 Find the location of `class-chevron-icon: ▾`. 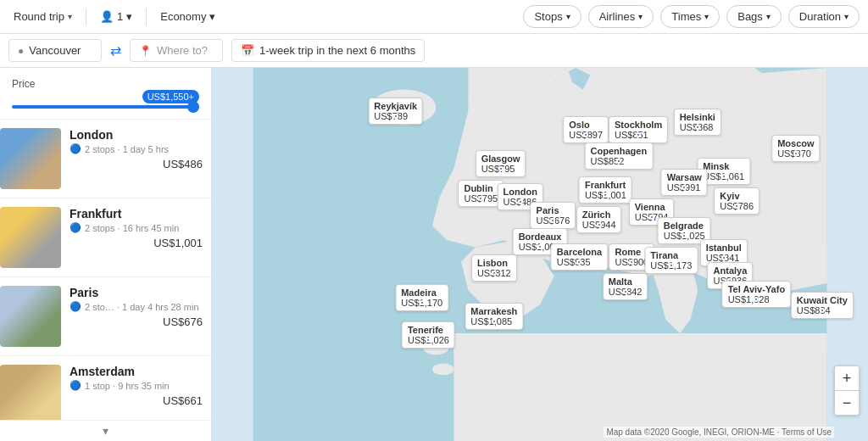

class-chevron-icon: ▾ is located at coordinates (212, 17).